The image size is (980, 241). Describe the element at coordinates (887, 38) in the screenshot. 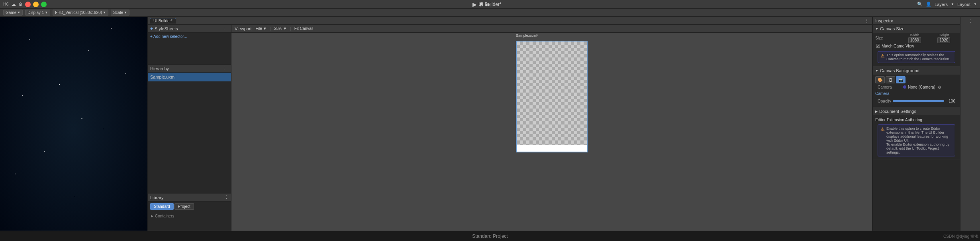

I see `size-label: Size` at that location.